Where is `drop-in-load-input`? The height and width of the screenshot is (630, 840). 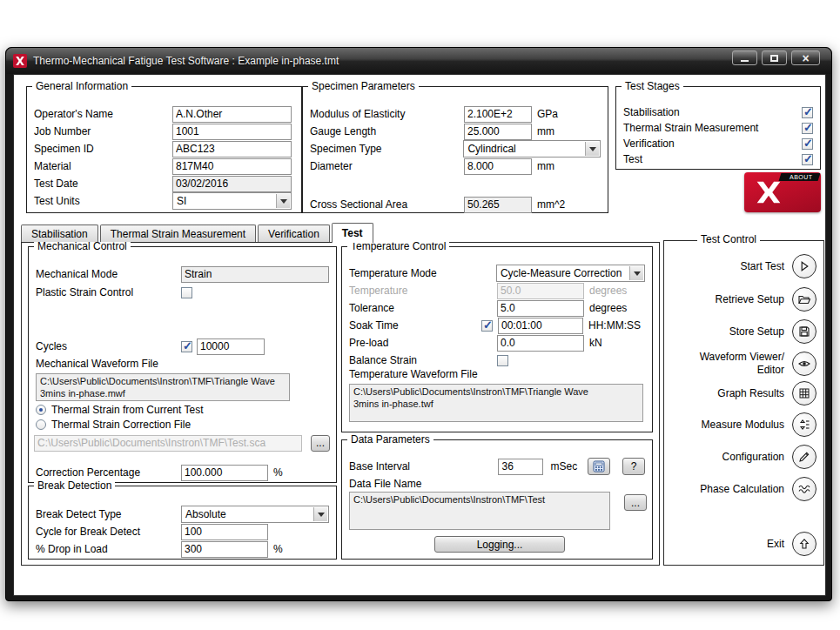
drop-in-load-input is located at coordinates (225, 550).